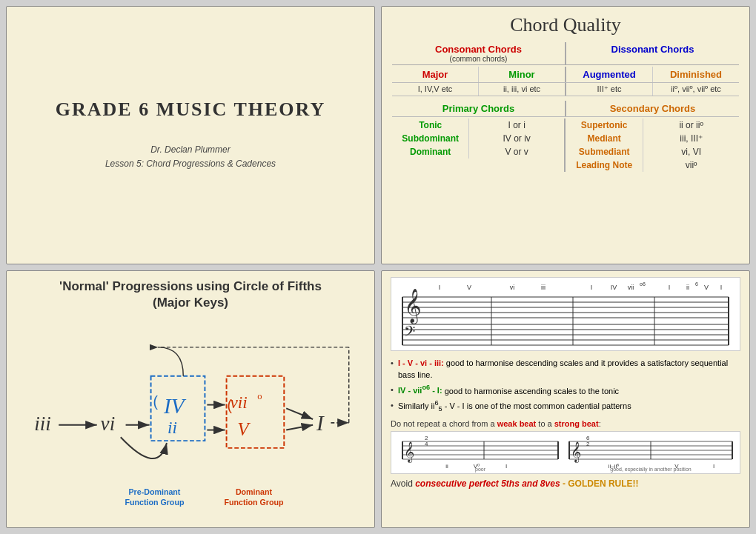 This screenshot has height=534, width=756. What do you see at coordinates (688, 287) in the screenshot?
I see `svg-text: ii` at bounding box center [688, 287].